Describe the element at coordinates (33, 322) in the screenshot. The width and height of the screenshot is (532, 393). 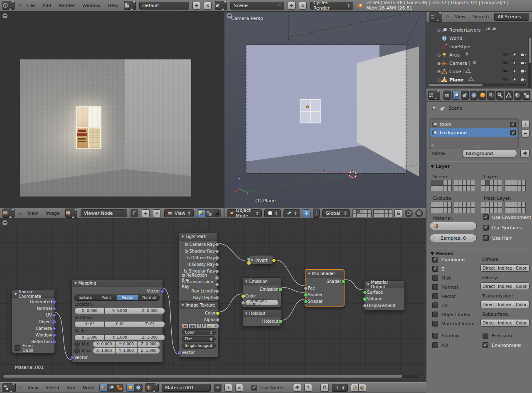
I see `node-texture-coordinate: ▼Texture CoordinateGeneratedNormalUVObje…` at that location.